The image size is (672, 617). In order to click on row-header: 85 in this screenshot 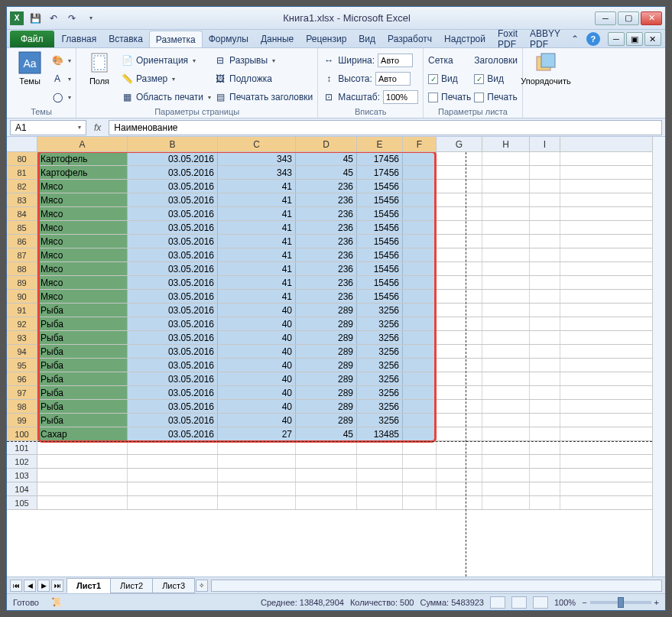, I will do `click(22, 228)`.